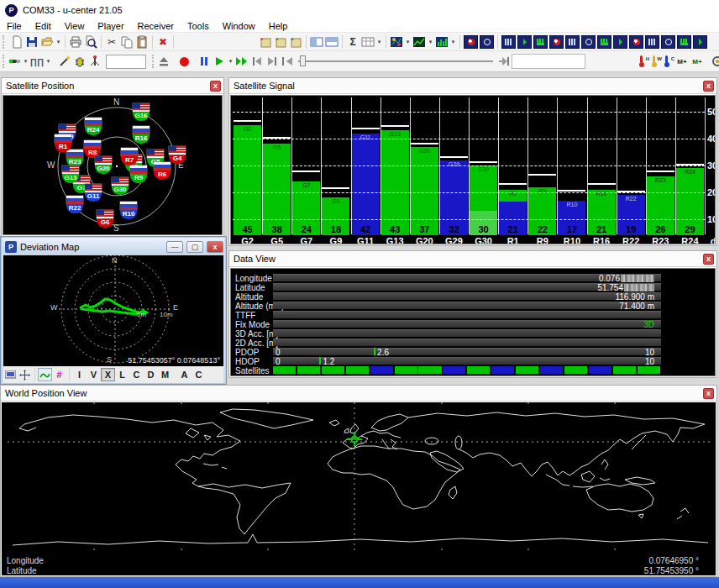  What do you see at coordinates (287, 61) in the screenshot?
I see `jump-to-start-button` at bounding box center [287, 61].